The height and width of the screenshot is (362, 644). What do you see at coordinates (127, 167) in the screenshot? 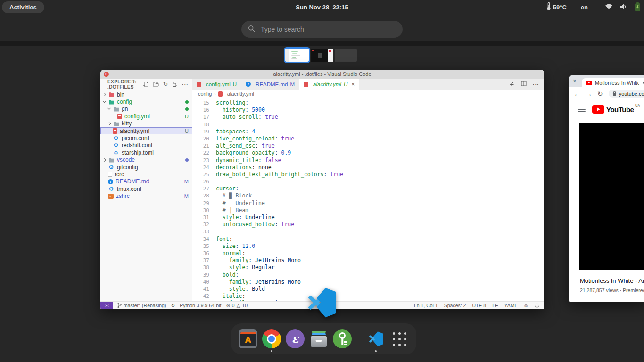
I see `tree-item-label: gitconfig` at bounding box center [127, 167].